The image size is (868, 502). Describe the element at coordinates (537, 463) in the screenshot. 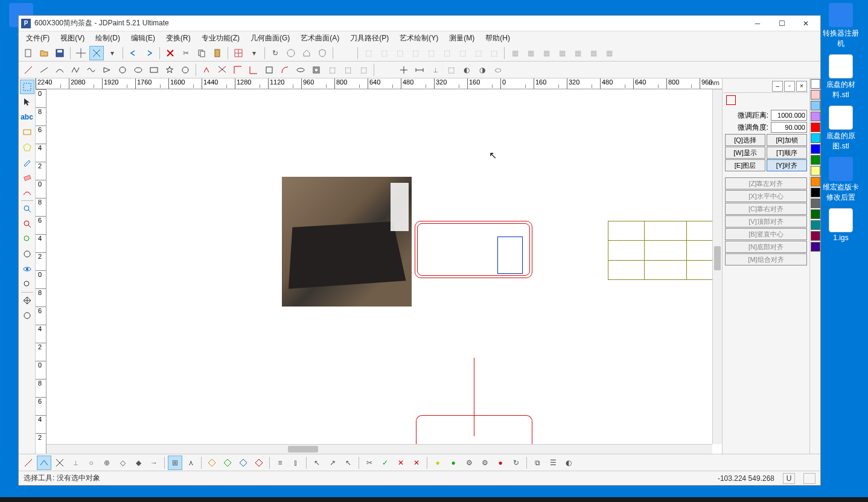

I see `copy-obj-icon: ⧉` at that location.